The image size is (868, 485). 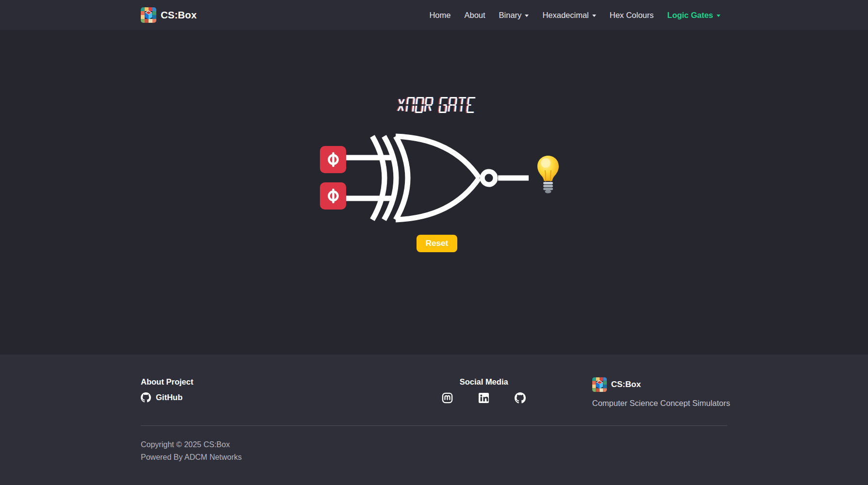 What do you see at coordinates (440, 16) in the screenshot?
I see `nav-item-home: Home` at bounding box center [440, 16].